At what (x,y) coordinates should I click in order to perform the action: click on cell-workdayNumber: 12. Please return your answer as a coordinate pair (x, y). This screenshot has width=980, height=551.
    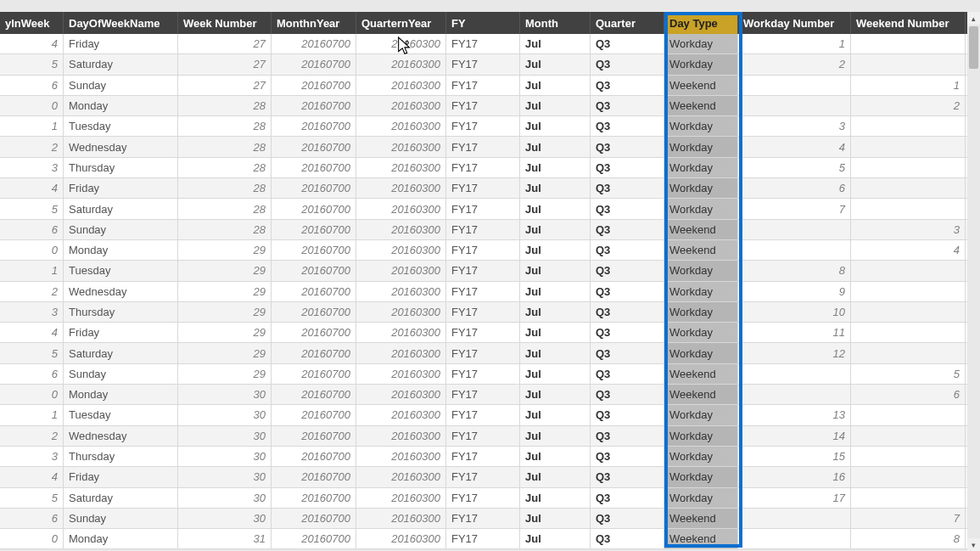
    Looking at the image, I should click on (794, 353).